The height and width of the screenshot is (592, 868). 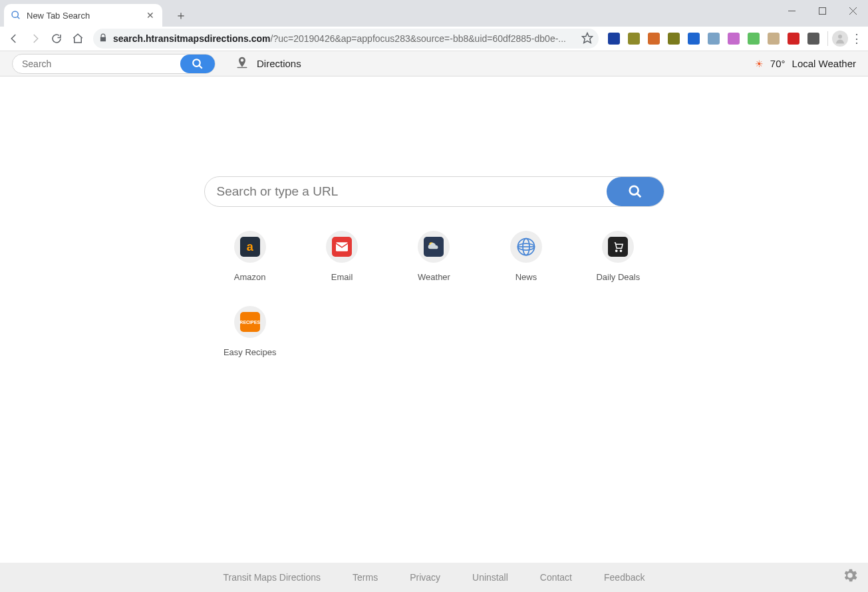 What do you see at coordinates (618, 257) in the screenshot?
I see `tile-deals: Daily Deals` at bounding box center [618, 257].